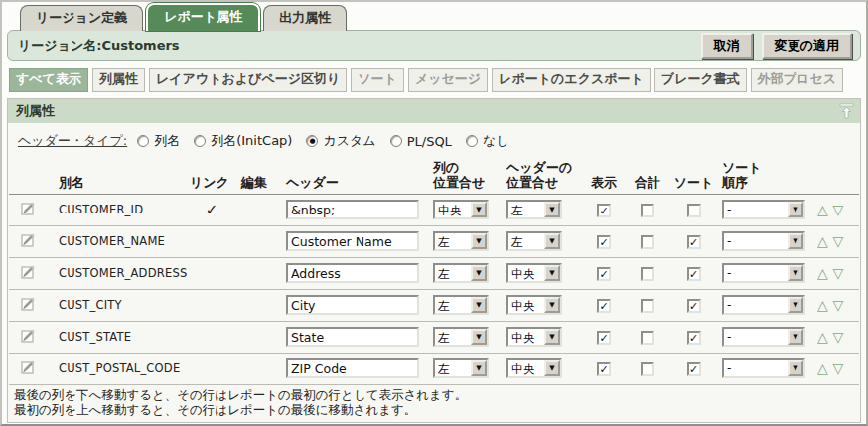 Image resolution: width=868 pixels, height=426 pixels. What do you see at coordinates (796, 79) in the screenshot?
I see `section-nav-item: 外部プロセス` at bounding box center [796, 79].